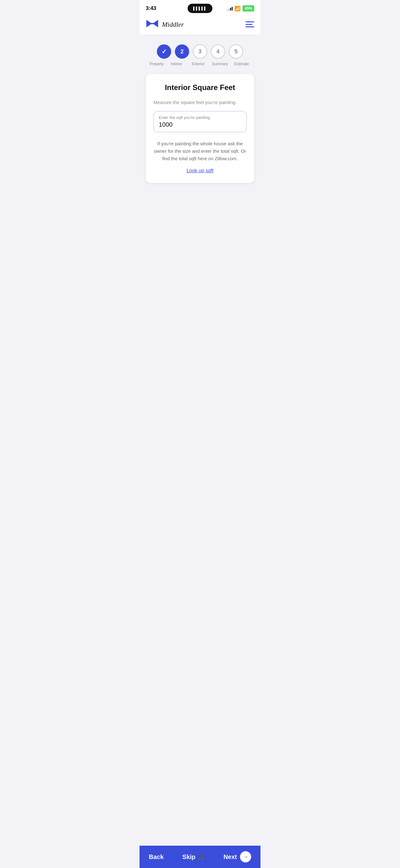 This screenshot has width=400, height=868. Describe the element at coordinates (200, 8) in the screenshot. I see `status-bar: 3:43 ▌▌▌▌▌ 📶 45%` at that location.